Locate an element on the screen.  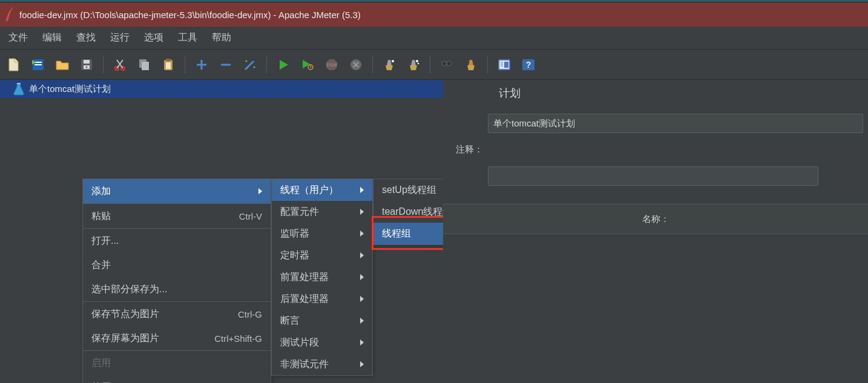
context-menu-label: 线程（用户） is located at coordinates (316, 190).